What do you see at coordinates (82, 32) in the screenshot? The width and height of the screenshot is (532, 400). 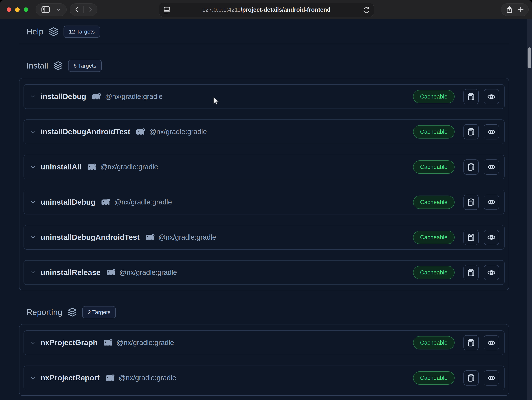 I see `targets-count-badge: 12 Targets` at bounding box center [82, 32].